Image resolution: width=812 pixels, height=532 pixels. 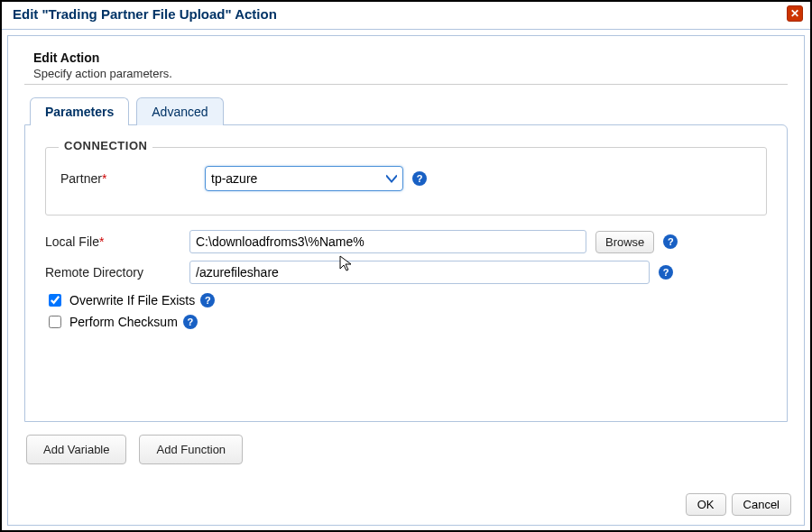 I want to click on local-file-label-text: Local File, so click(x=72, y=242).